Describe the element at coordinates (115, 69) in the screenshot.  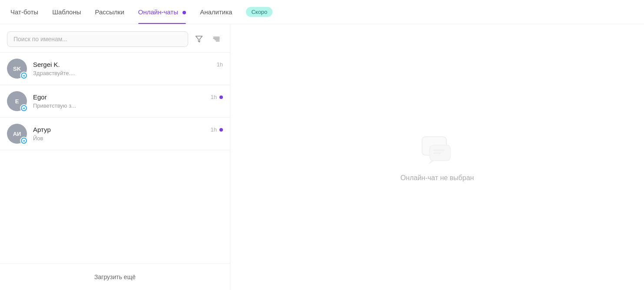
I see `chat-item-sk: SK Sergei K. 1h Здравствуйте....` at that location.